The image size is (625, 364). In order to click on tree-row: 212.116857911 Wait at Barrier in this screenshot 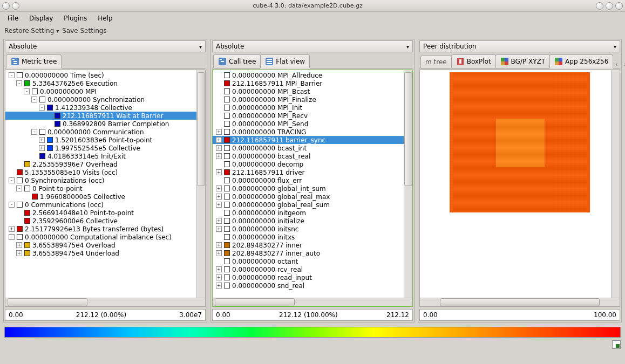, I will do `click(105, 115)`.